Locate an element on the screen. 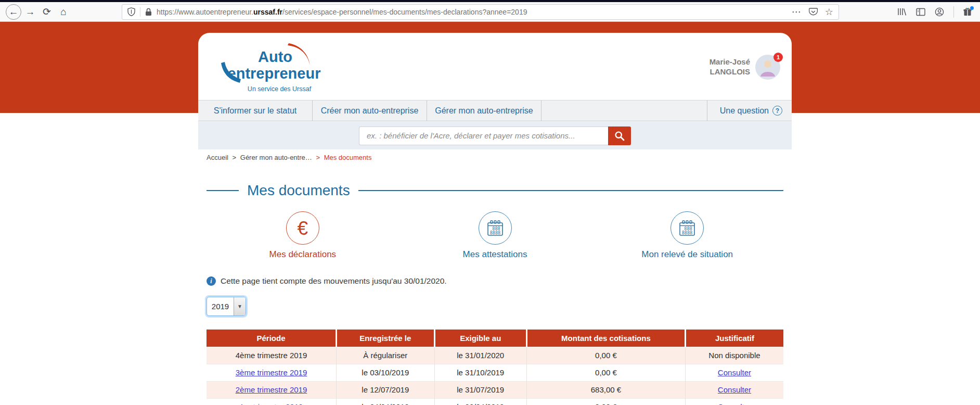 The width and height of the screenshot is (980, 405). svg-text: Auto is located at coordinates (275, 57).